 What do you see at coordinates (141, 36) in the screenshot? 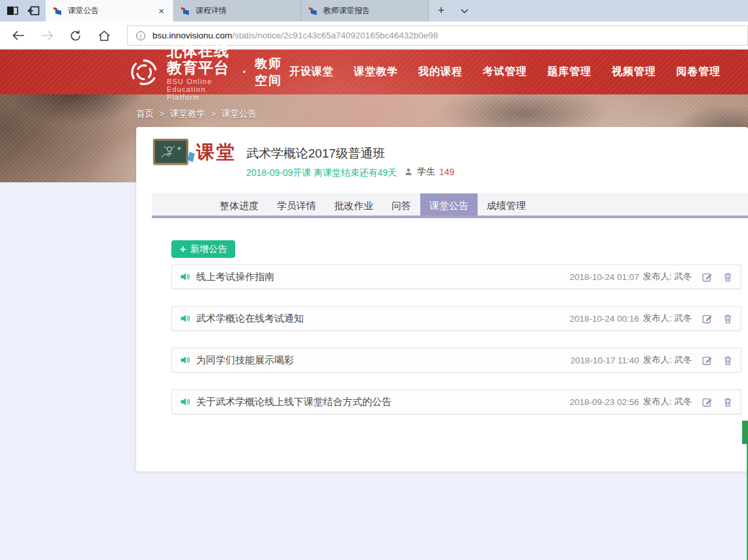
I see `site-info-icon: i` at bounding box center [141, 36].